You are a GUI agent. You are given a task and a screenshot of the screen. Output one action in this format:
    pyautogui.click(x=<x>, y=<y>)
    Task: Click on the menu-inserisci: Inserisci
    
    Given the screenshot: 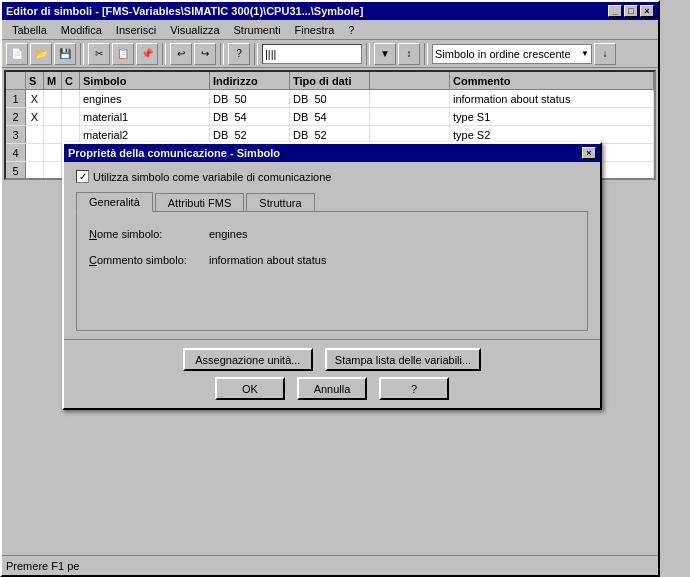 What is the action you would take?
    pyautogui.click(x=136, y=30)
    